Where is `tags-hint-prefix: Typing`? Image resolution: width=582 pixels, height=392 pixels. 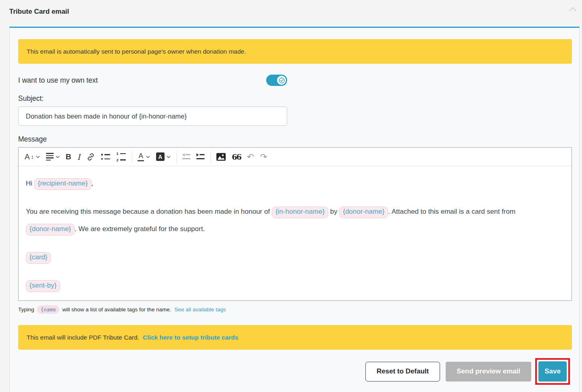
tags-hint-prefix: Typing is located at coordinates (26, 310).